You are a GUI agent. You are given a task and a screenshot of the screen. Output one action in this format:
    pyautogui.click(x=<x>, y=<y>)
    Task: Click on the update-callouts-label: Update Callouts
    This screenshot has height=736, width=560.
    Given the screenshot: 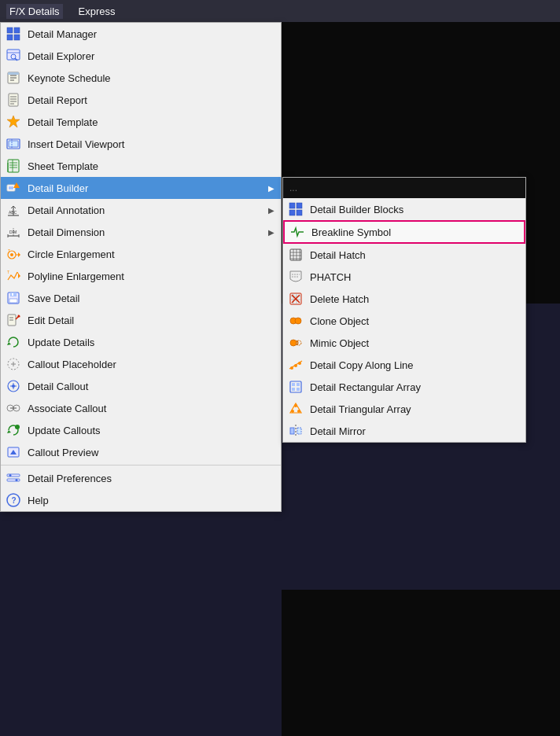 What is the action you would take?
    pyautogui.click(x=151, y=431)
    